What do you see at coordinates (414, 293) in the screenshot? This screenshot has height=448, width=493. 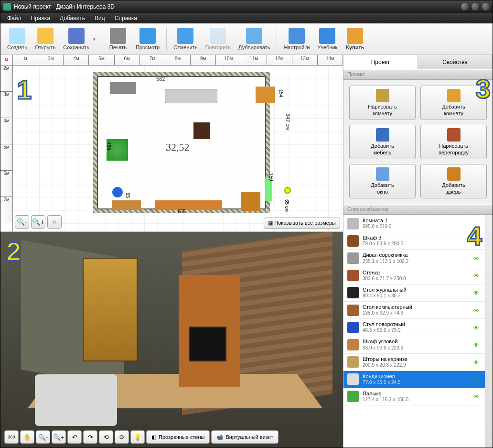 I see `object-item: Стол журнальный80.4 x 80.1 x 30.3👁` at bounding box center [414, 293].